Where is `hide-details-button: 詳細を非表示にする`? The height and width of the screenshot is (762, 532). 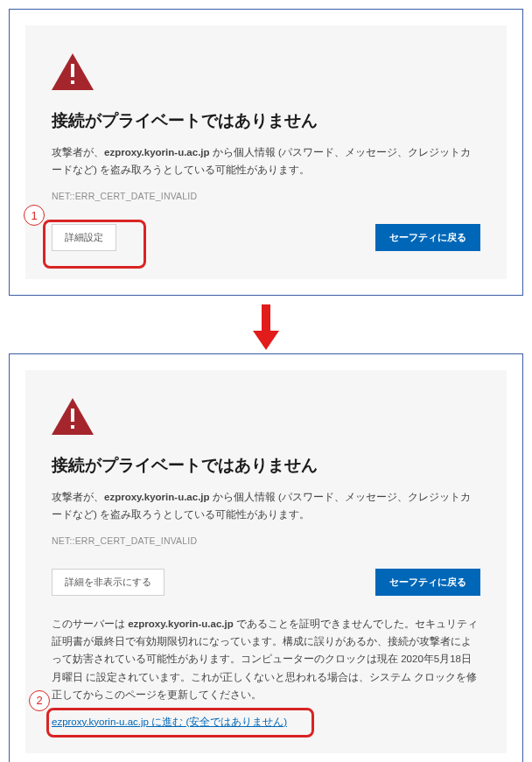 hide-details-button: 詳細を非表示にする is located at coordinates (108, 583).